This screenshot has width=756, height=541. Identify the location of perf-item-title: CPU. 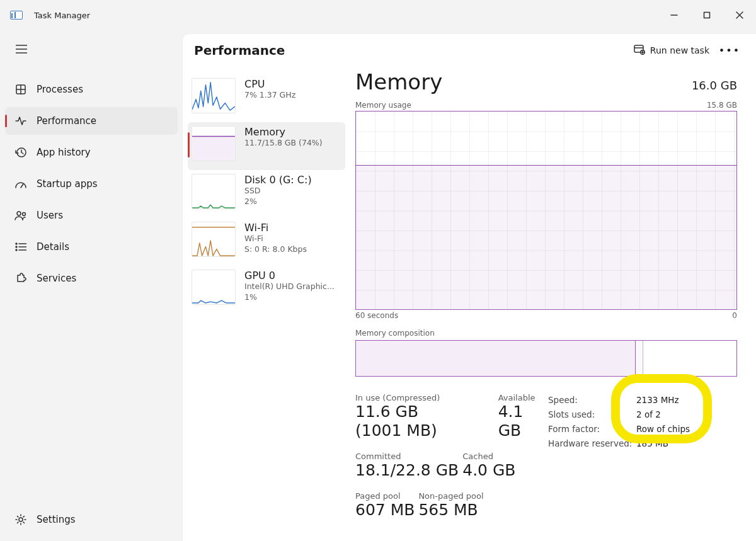
(270, 84).